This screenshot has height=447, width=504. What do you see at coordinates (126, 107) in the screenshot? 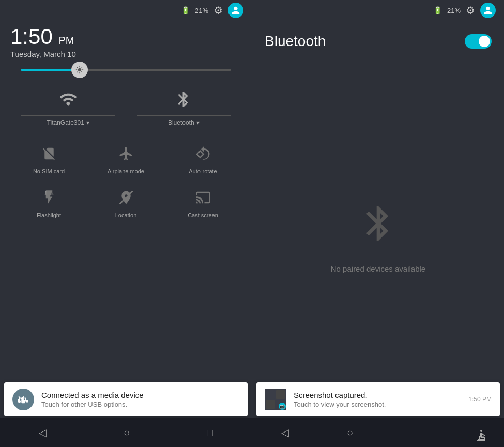
I see `wifi-bt-tiles: TitanGate301 ▾ Bluetooth ▾` at bounding box center [126, 107].